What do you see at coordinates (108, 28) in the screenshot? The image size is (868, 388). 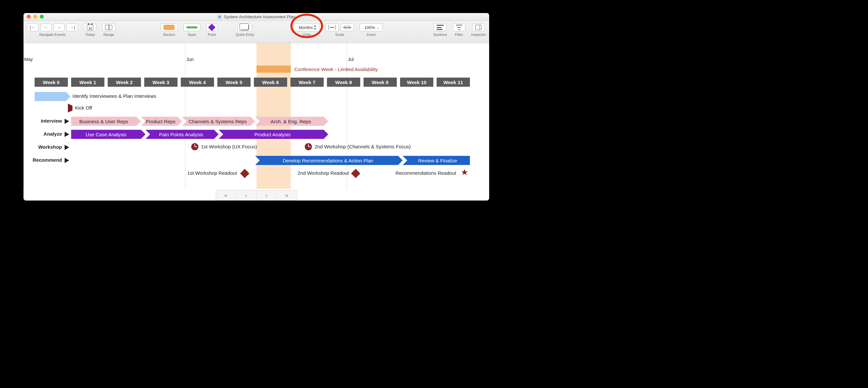 I see `range-button` at bounding box center [108, 28].